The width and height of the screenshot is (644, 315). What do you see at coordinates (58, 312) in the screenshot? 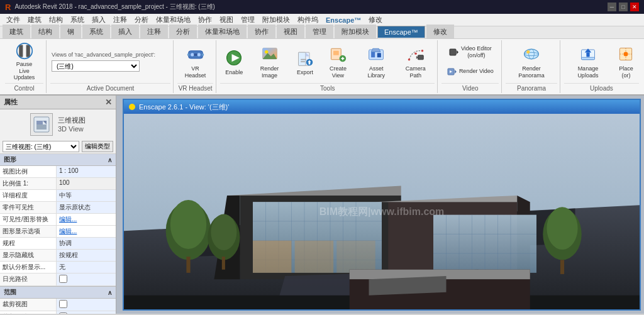
I see `prop-row: 裁剪区域可见` at bounding box center [58, 312].